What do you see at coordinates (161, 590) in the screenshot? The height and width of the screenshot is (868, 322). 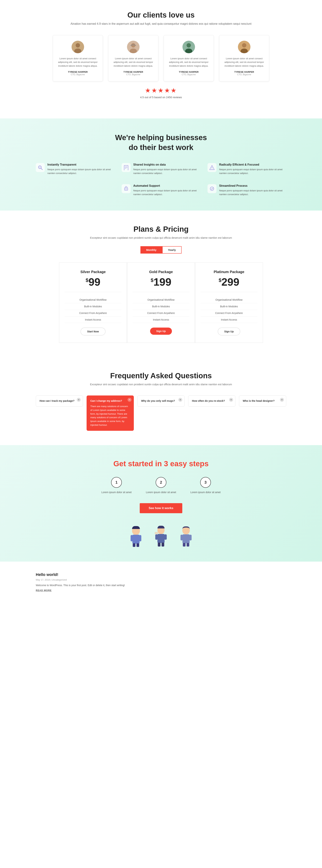 I see `read-more-link: READ MORE` at bounding box center [161, 590].